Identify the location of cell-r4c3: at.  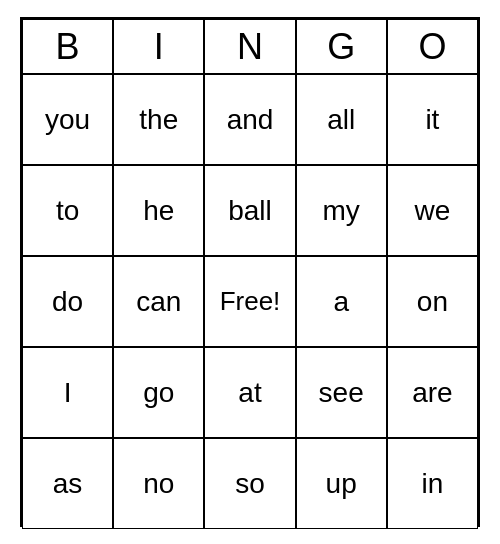
(250, 392).